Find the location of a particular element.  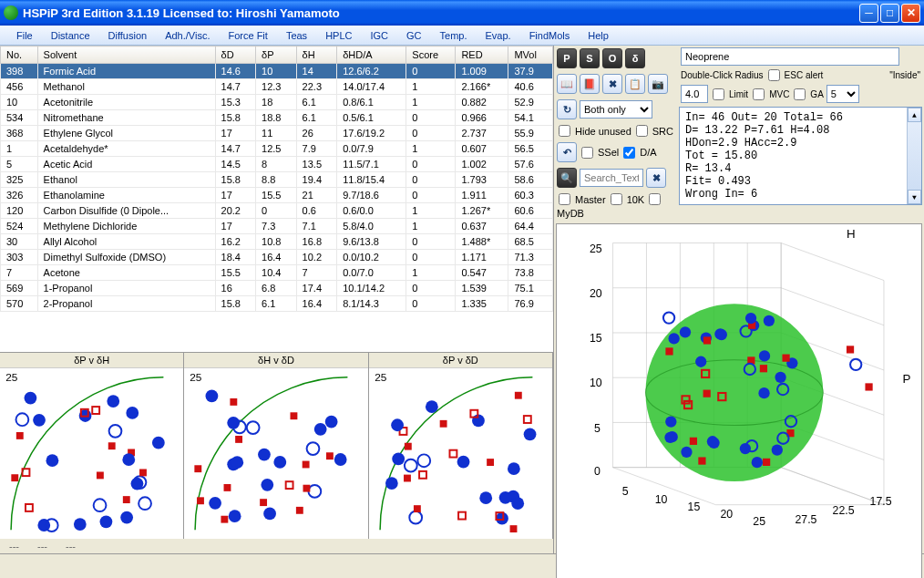

menu-igc: IGC is located at coordinates (379, 36).